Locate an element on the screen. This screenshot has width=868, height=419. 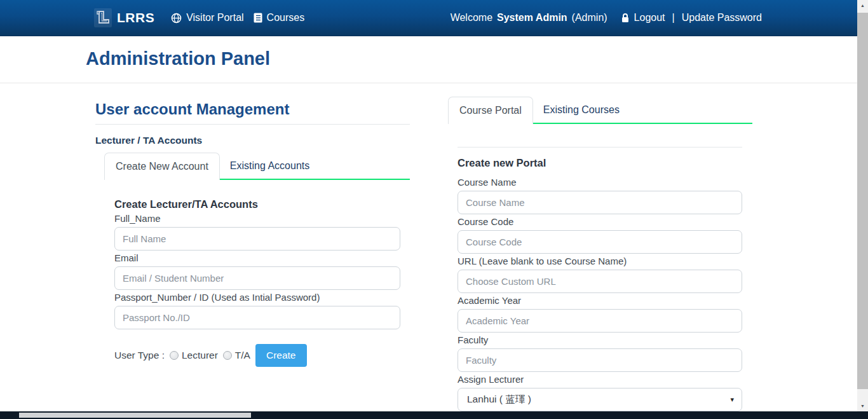
full-name-group: Full_Name is located at coordinates (257, 231).